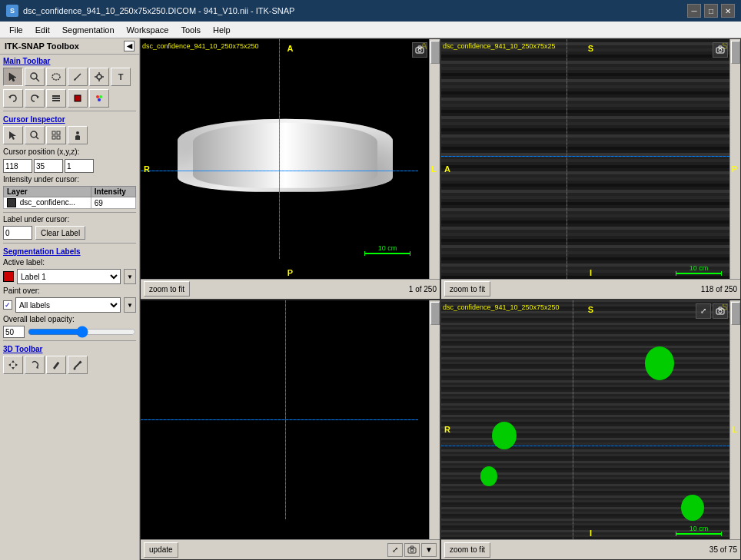 This screenshot has height=560, width=741. I want to click on zoom-inspect-button, so click(35, 135).